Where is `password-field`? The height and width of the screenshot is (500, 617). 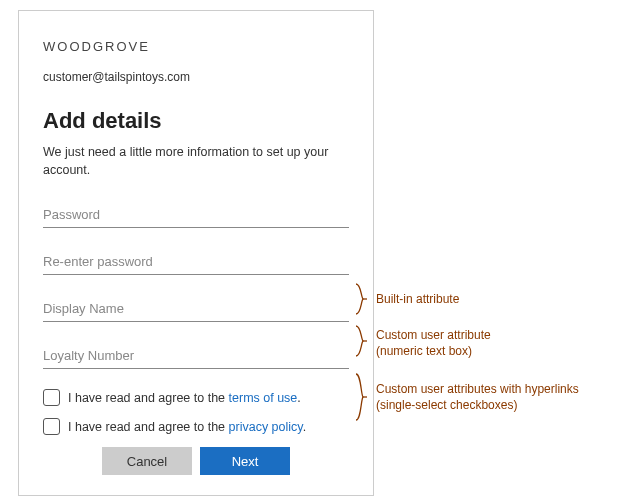 password-field is located at coordinates (196, 214).